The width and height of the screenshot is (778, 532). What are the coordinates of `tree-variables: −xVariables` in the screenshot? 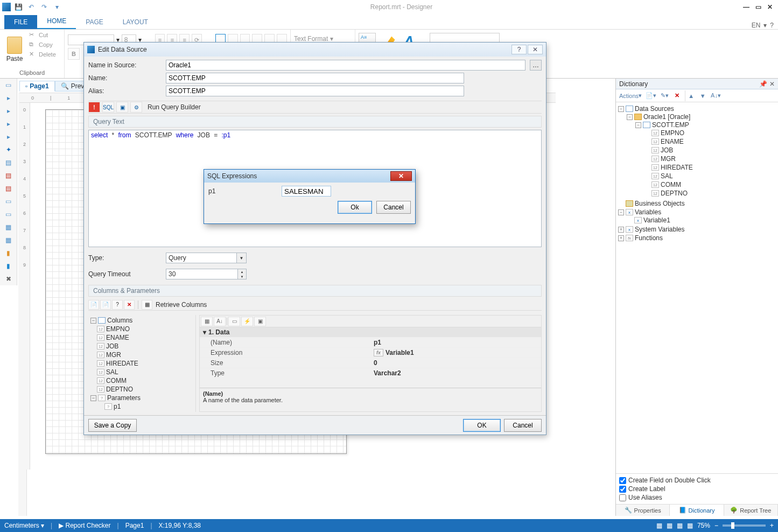 It's located at (698, 212).